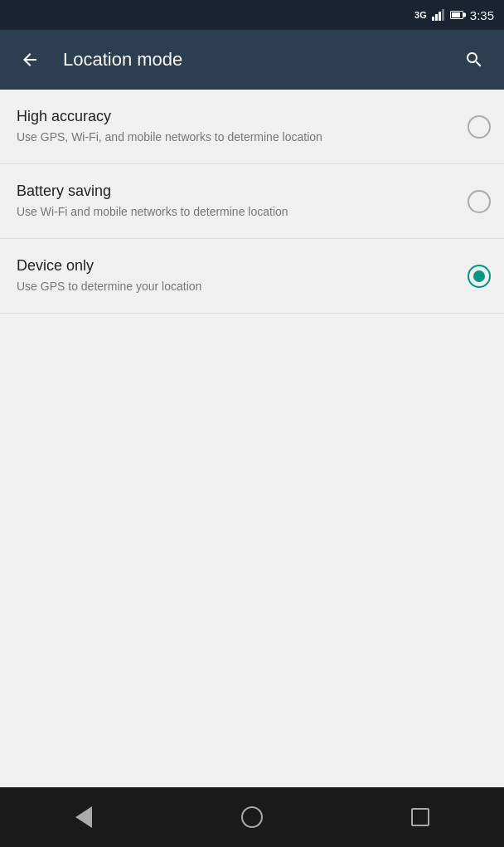 The image size is (504, 847). What do you see at coordinates (84, 817) in the screenshot?
I see `nav-back-button` at bounding box center [84, 817].